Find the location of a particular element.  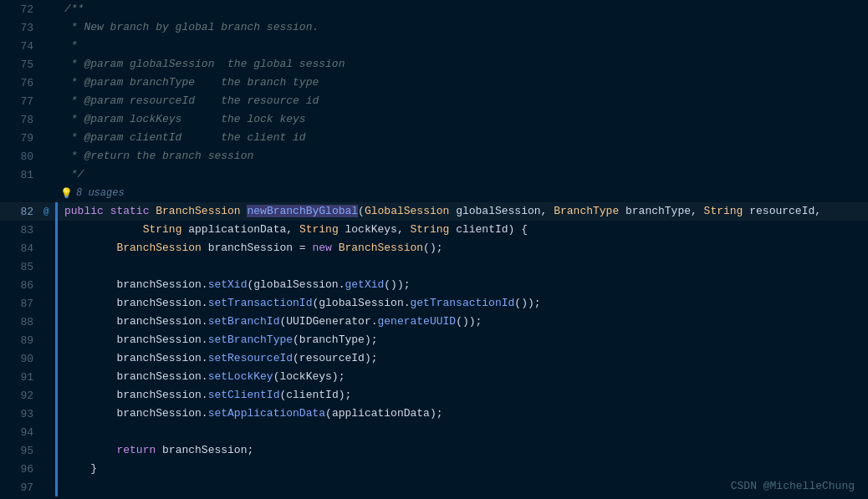

code-line: 83 String applicationData, String lockKe… is located at coordinates (434, 230).